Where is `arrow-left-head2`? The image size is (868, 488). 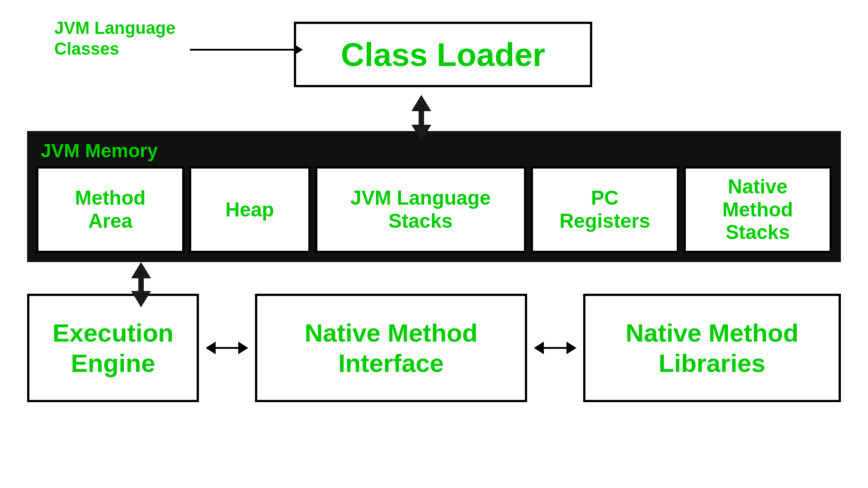
arrow-left-head2 is located at coordinates (539, 348).